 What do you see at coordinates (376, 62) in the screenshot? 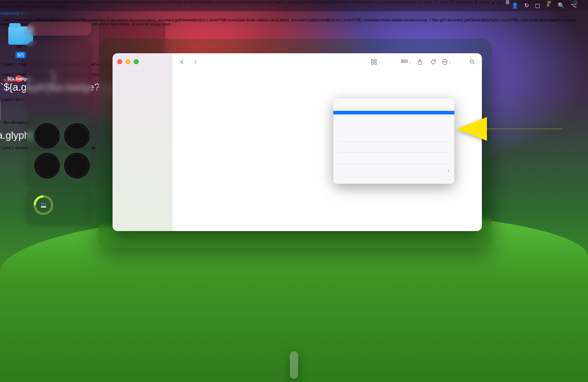
I see `view-icons-button: ⌄` at bounding box center [376, 62].